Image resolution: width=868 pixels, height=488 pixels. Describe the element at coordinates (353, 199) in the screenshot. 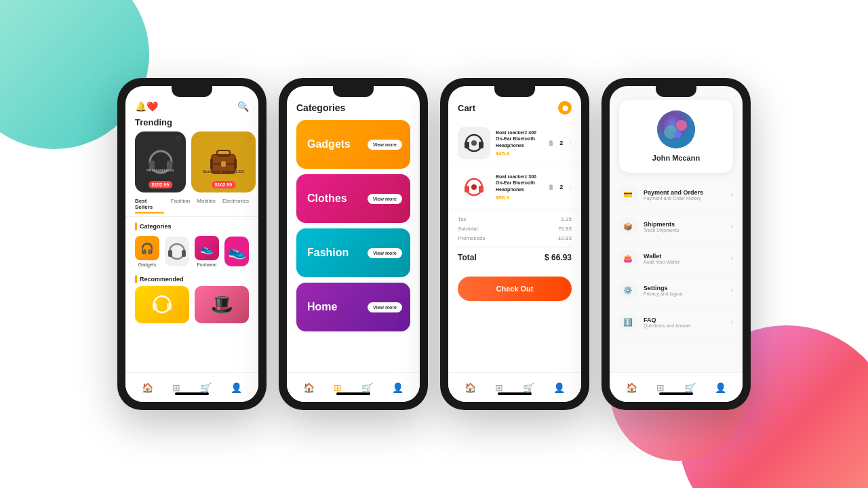

I see `cat-card-clothes: Clothes View more` at that location.